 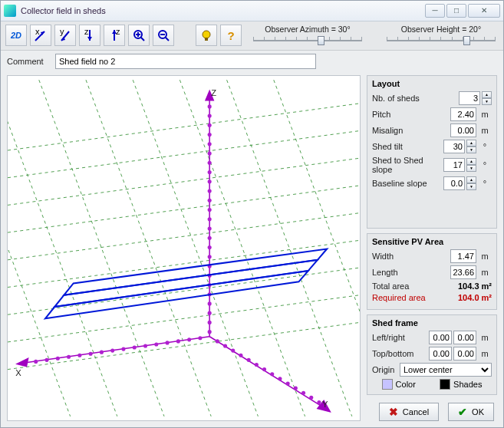 What do you see at coordinates (399, 384) in the screenshot?
I see `color-swatch-block: Color` at bounding box center [399, 384].